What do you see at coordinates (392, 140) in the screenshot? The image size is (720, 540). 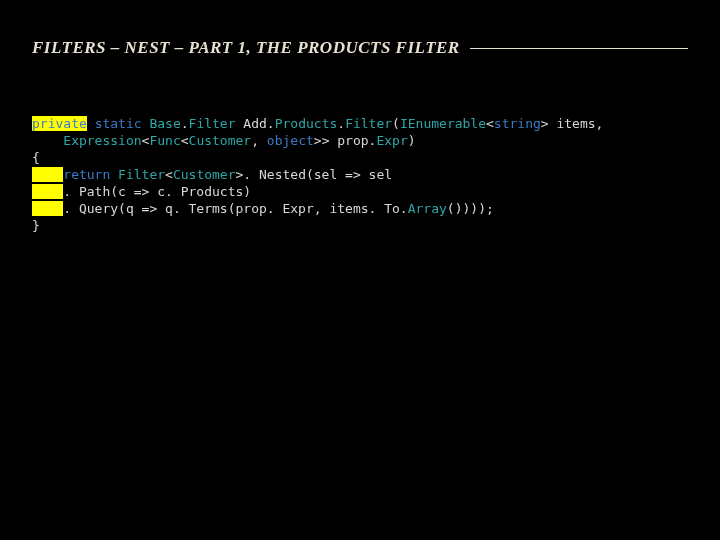 I see `type: Expr` at bounding box center [392, 140].